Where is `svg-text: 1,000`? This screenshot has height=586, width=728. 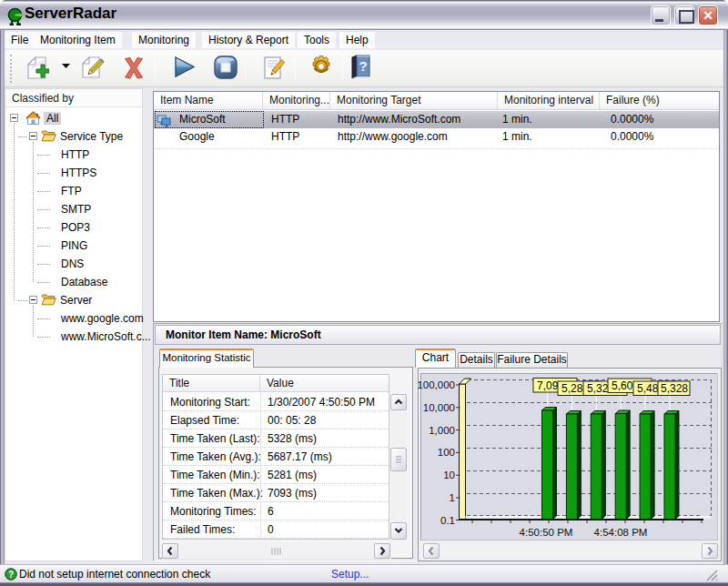
svg-text: 1,000 is located at coordinates (442, 430).